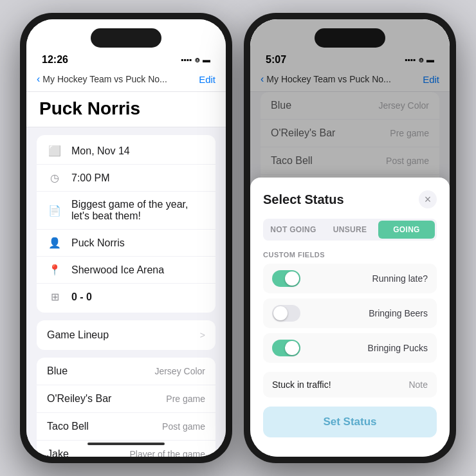  What do you see at coordinates (55, 297) in the screenshot?
I see `scoreboard-icon: ⊞` at bounding box center [55, 297].